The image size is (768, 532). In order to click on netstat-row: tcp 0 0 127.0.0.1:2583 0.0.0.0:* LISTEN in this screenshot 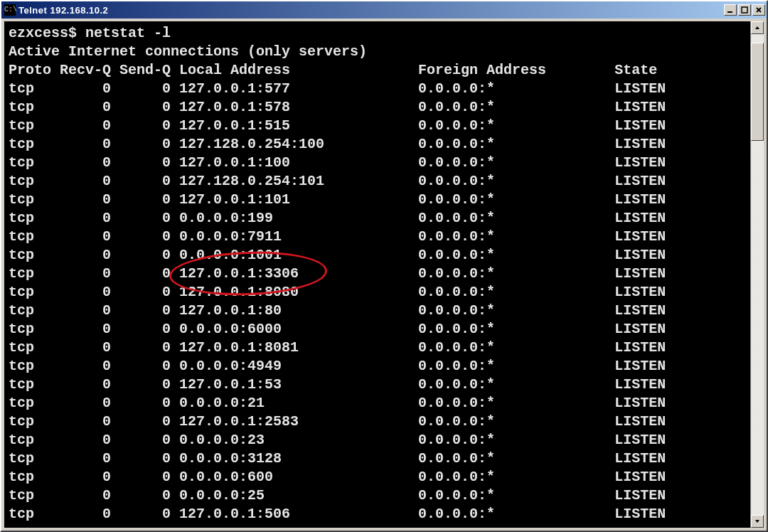, I will do `click(377, 422)`.